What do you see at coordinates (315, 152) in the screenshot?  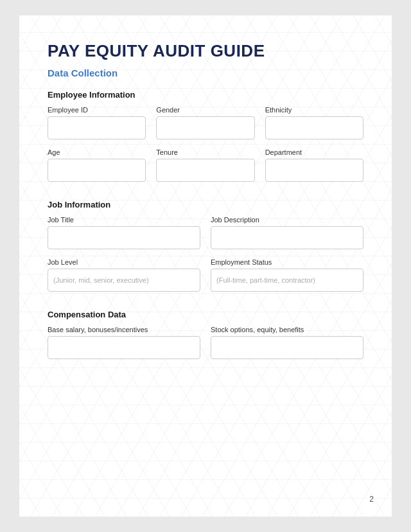 I see `department-label: Department` at bounding box center [315, 152].